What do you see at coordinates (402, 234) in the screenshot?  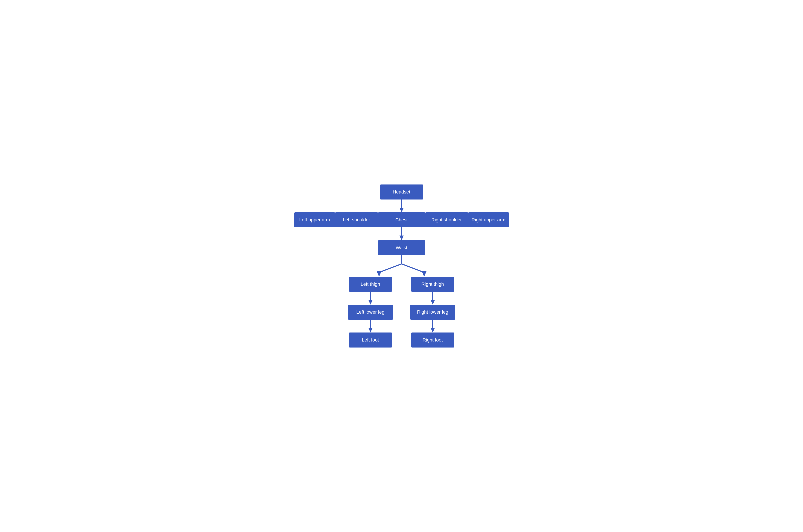 I see `arrow-chest-to-waist` at bounding box center [402, 234].